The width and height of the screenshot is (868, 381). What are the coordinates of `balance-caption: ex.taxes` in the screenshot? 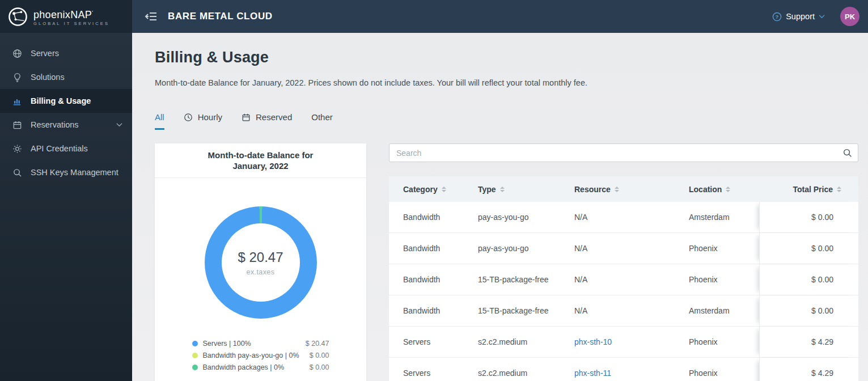 It's located at (261, 272).